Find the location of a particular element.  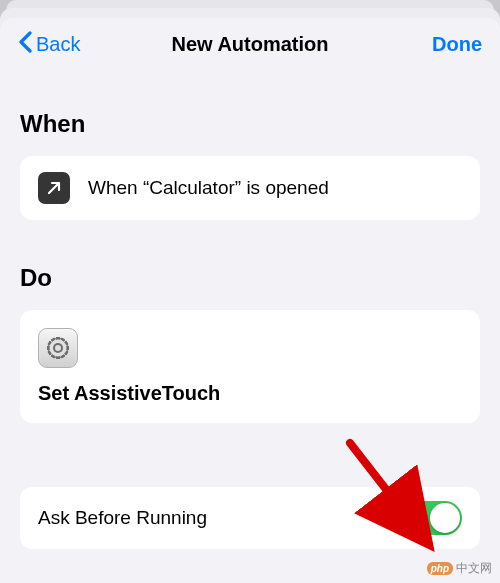

chevron-left-icon is located at coordinates (25, 44).